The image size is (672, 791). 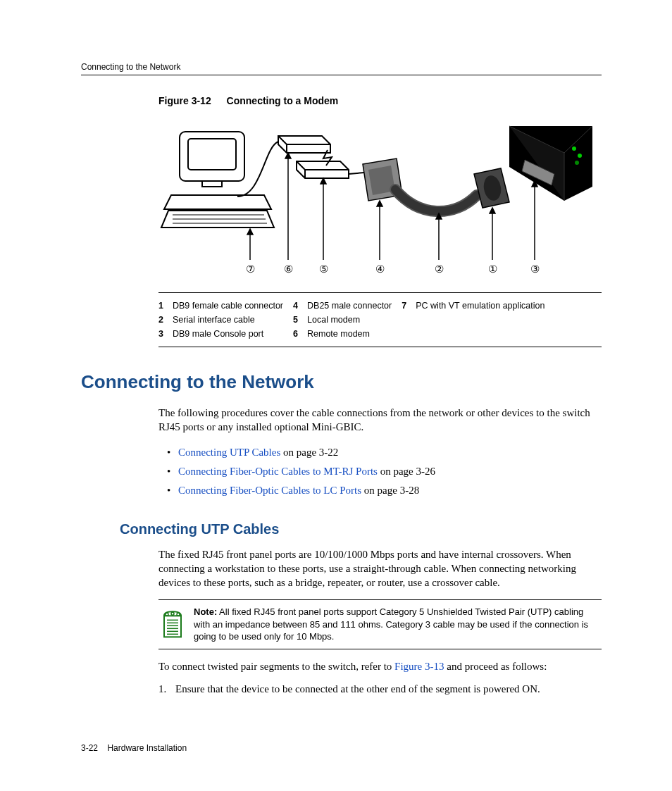 What do you see at coordinates (380, 689) in the screenshot?
I see `procedure-step: 1.Ensure that the device to be connected…` at bounding box center [380, 689].